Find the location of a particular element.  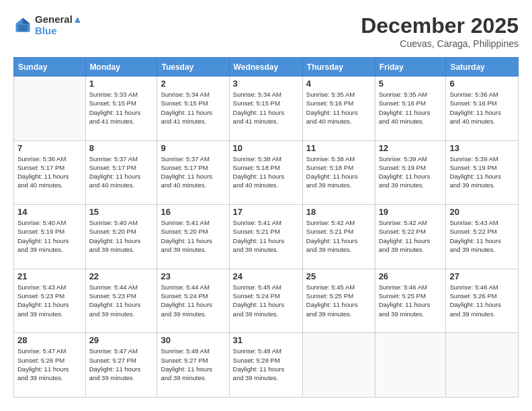

day-number: 18 is located at coordinates (339, 212).